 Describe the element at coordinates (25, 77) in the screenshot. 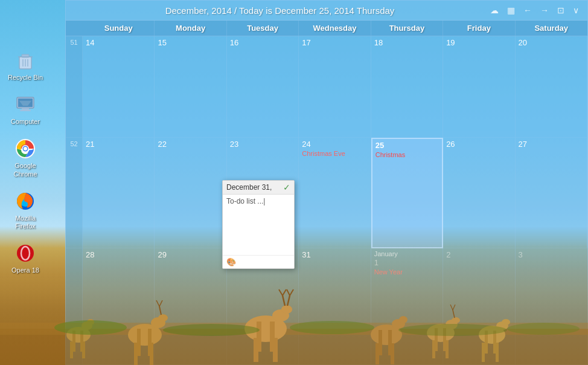

I see `recycle-bin-label: Recycle Bin` at that location.